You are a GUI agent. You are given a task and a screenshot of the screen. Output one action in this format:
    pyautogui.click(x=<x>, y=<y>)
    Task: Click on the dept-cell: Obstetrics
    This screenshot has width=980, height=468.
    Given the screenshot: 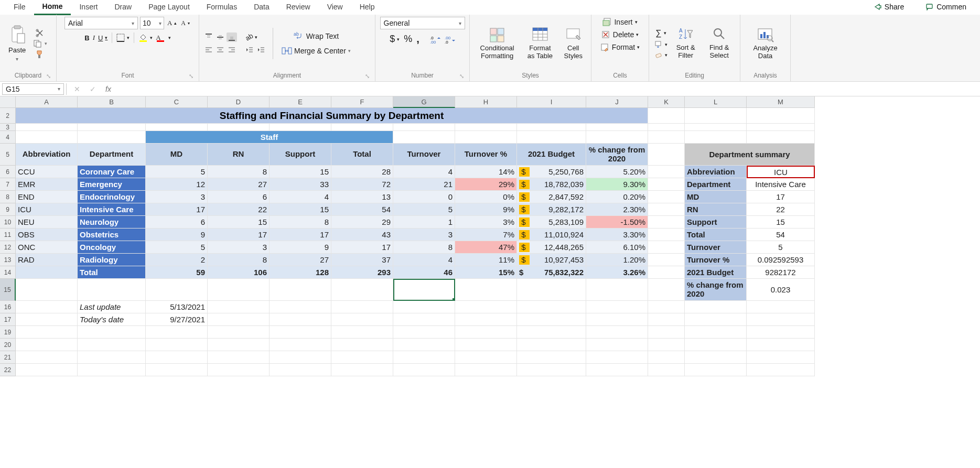 What is the action you would take?
    pyautogui.click(x=112, y=235)
    